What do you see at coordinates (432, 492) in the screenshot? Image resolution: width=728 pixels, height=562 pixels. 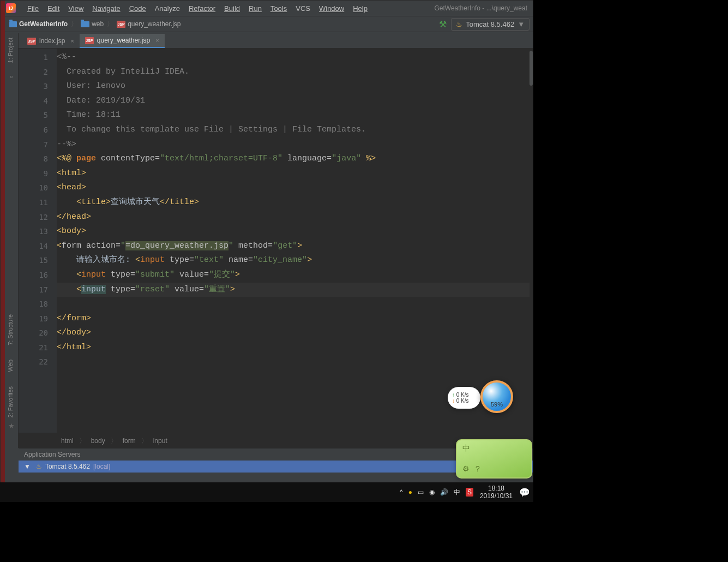 I see `wifi-icon: ◉` at bounding box center [432, 492].